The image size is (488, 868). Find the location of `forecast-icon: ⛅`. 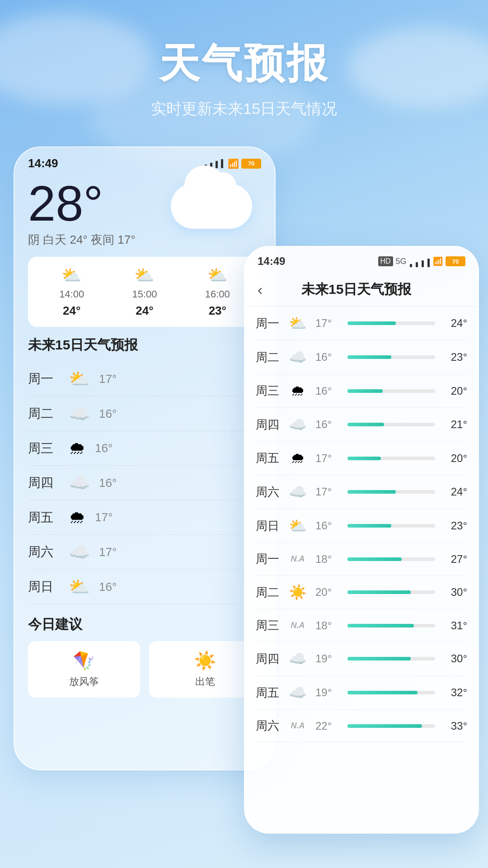

forecast-icon: ⛅ is located at coordinates (80, 587).